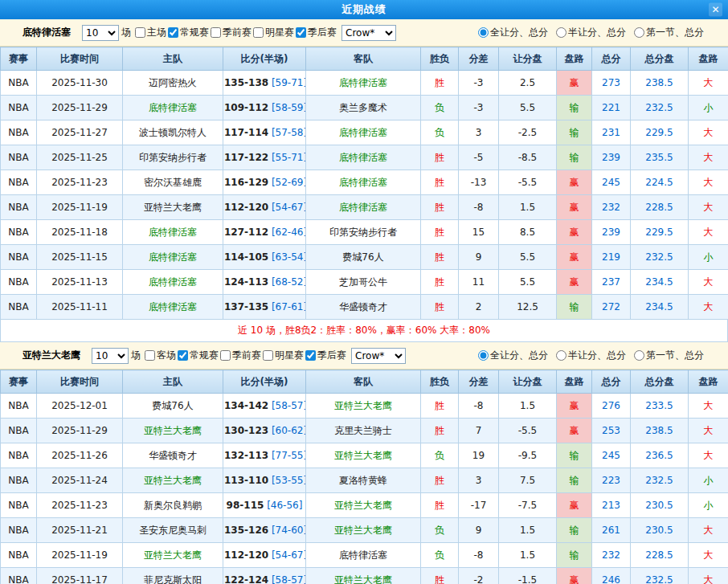 This screenshot has height=584, width=728. I want to click on away-team-cell: 华盛顿奇才, so click(363, 307).